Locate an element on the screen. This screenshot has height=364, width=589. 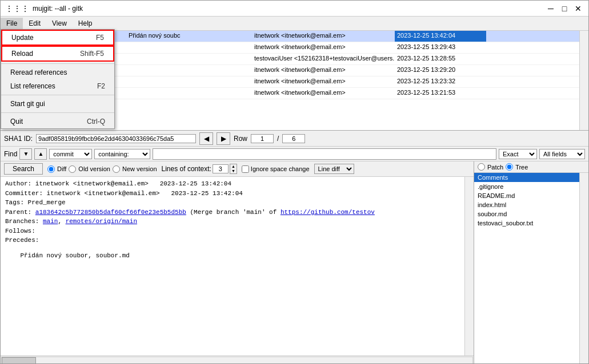
sha-label: SHA1 ID: is located at coordinates (18, 139).